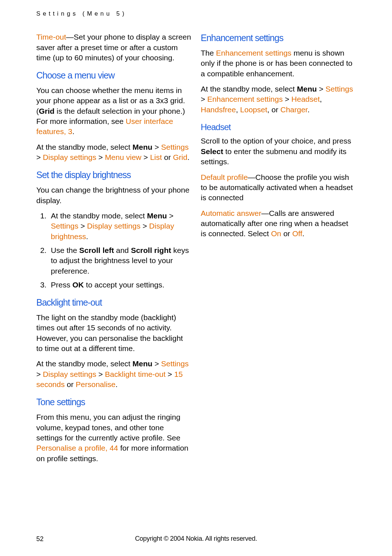 The height and width of the screenshot is (556, 392). What do you see at coordinates (114, 153) in the screenshot?
I see `choose-paragraph-2: At the standby mode, select Menu > Setti…` at bounding box center [114, 153].